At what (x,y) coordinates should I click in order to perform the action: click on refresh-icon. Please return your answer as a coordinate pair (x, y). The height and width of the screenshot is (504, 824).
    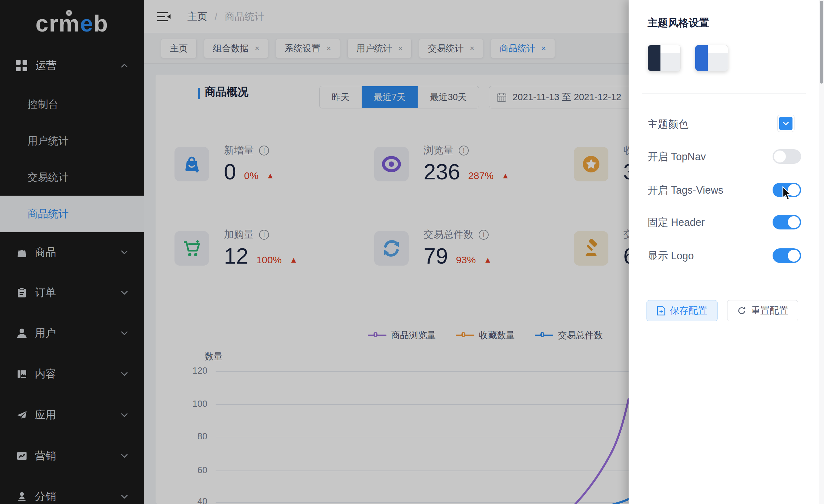
    Looking at the image, I should click on (742, 311).